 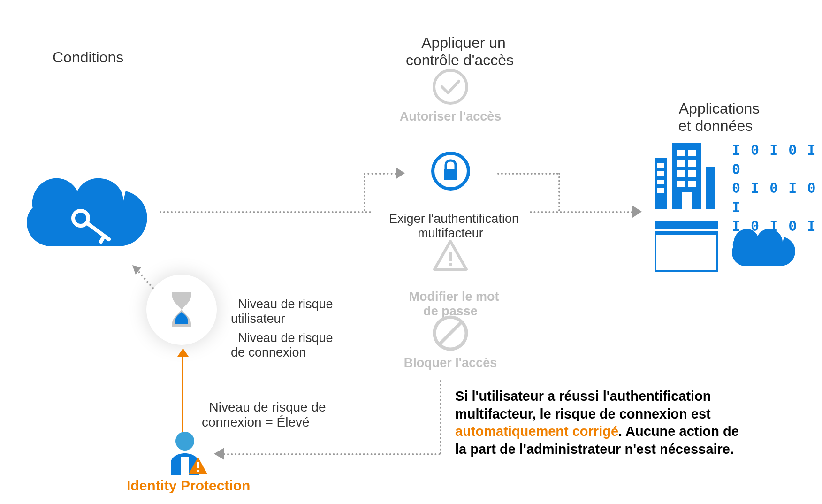 What do you see at coordinates (685, 176) in the screenshot?
I see `building-icon` at bounding box center [685, 176].